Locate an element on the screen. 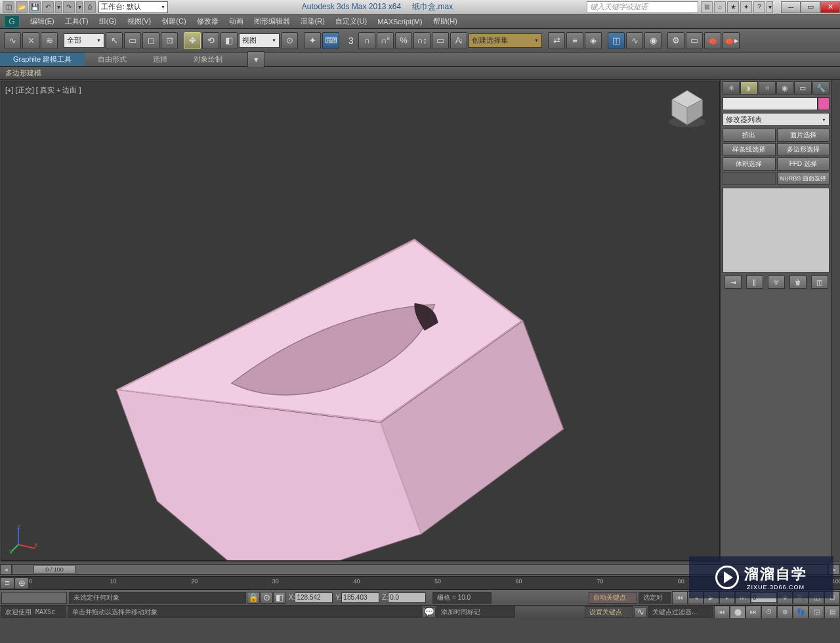 The height and width of the screenshot is (643, 840). key-mode-icon: ∿ is located at coordinates (640, 612).